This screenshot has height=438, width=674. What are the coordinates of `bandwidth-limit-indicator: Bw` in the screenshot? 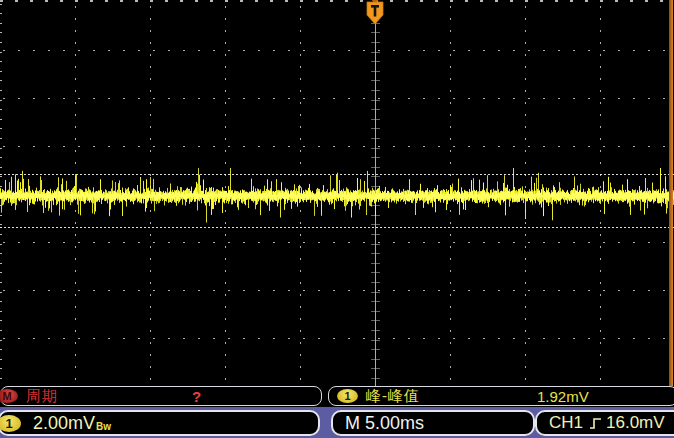 It's located at (104, 426).